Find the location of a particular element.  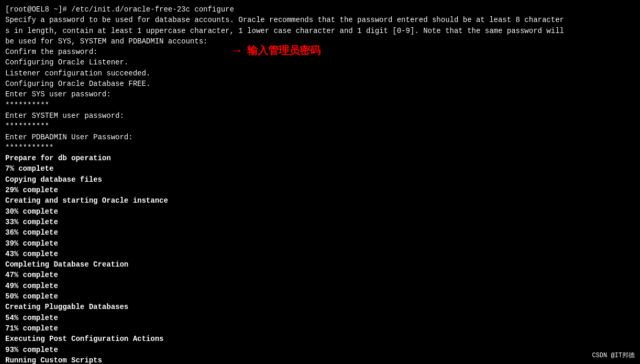

terminal-line: Executing Post Configuration Actions is located at coordinates (320, 339).